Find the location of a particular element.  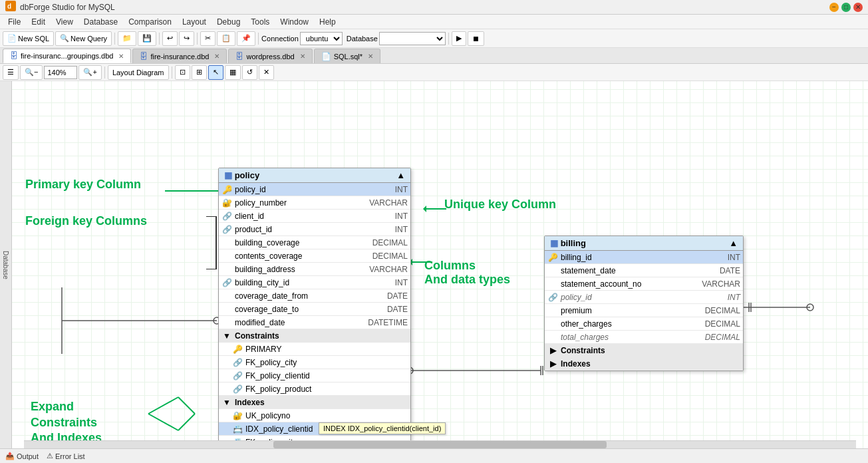

select-button: ↖ is located at coordinates (216, 73).